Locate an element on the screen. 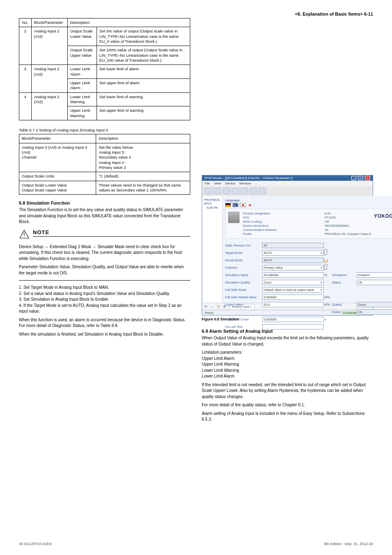  hdr-key: Device Serial Num: is located at coordinates (281, 226).